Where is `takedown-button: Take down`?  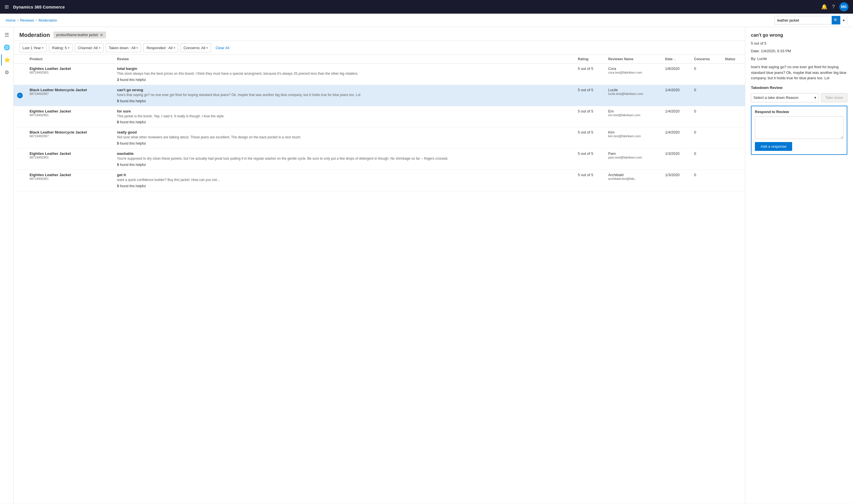 takedown-button: Take down is located at coordinates (834, 98).